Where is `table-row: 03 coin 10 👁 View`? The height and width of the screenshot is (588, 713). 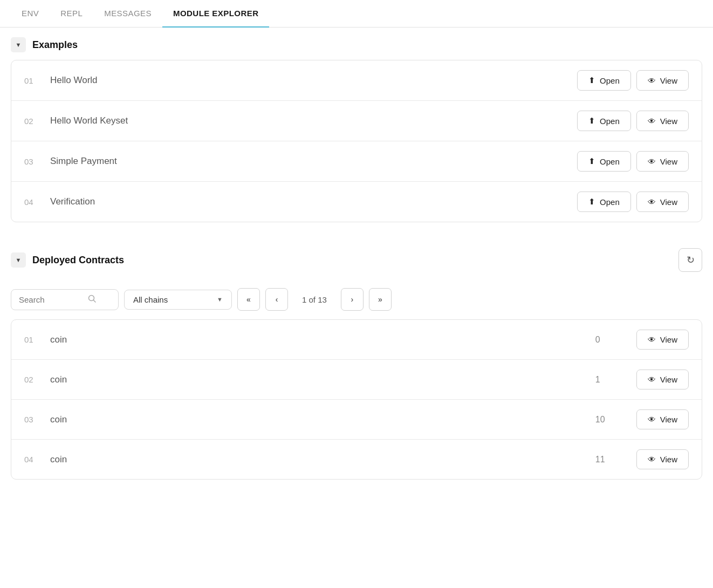 table-row: 03 coin 10 👁 View is located at coordinates (357, 420).